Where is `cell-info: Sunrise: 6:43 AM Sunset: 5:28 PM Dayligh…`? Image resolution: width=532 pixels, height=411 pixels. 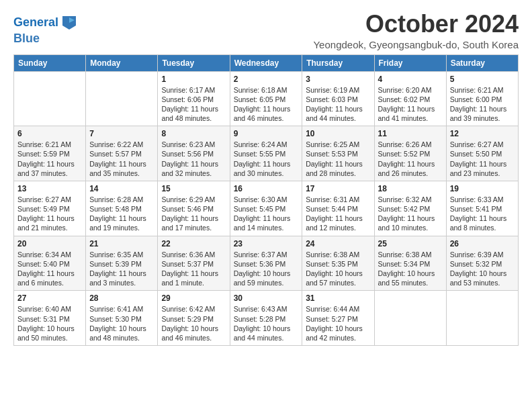 cell-info: Sunrise: 6:43 AM Sunset: 5:28 PM Dayligh… is located at coordinates (266, 324).